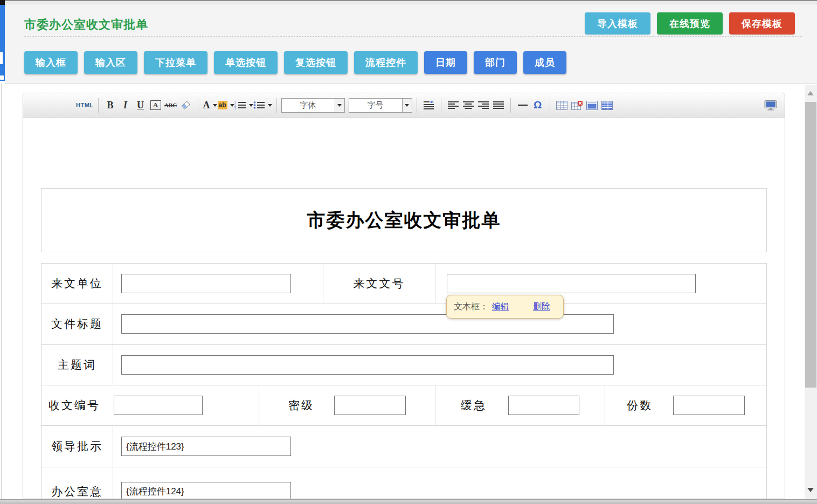 The image size is (817, 504). Describe the element at coordinates (592, 106) in the screenshot. I see `table-properties-icon` at that location.